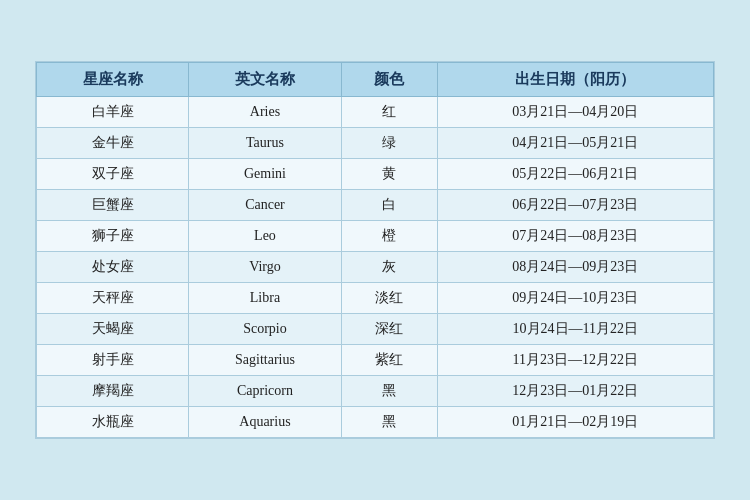  What do you see at coordinates (113, 422) in the screenshot?
I see `cell-0: 水瓶座` at bounding box center [113, 422].